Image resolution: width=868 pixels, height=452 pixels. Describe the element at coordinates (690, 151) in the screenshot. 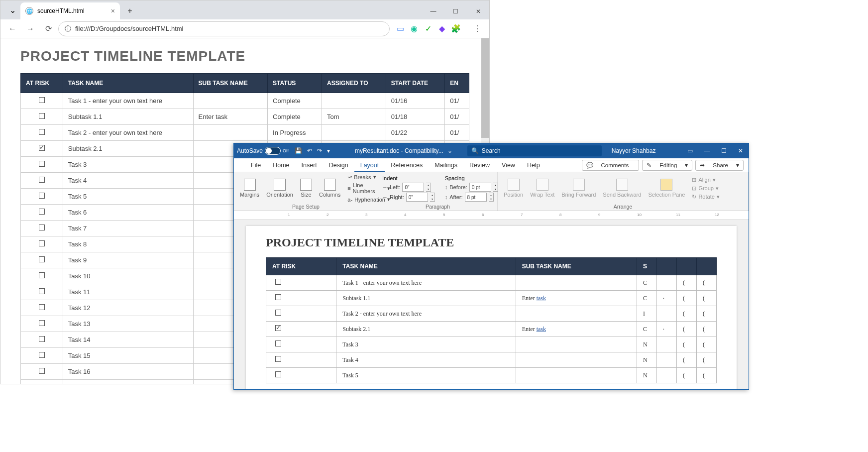

I see `ribbon-mode-icon: ▭` at that location.